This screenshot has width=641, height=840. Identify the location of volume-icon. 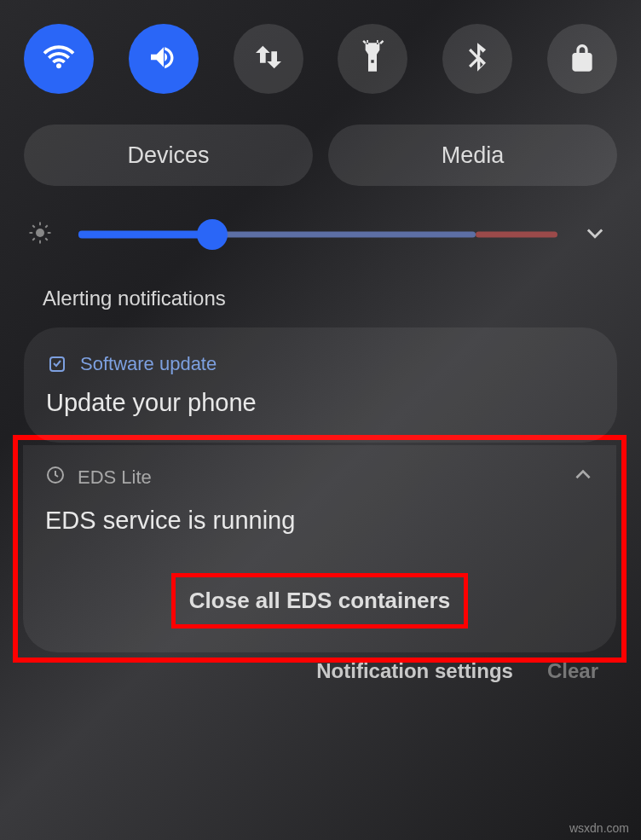
(164, 59).